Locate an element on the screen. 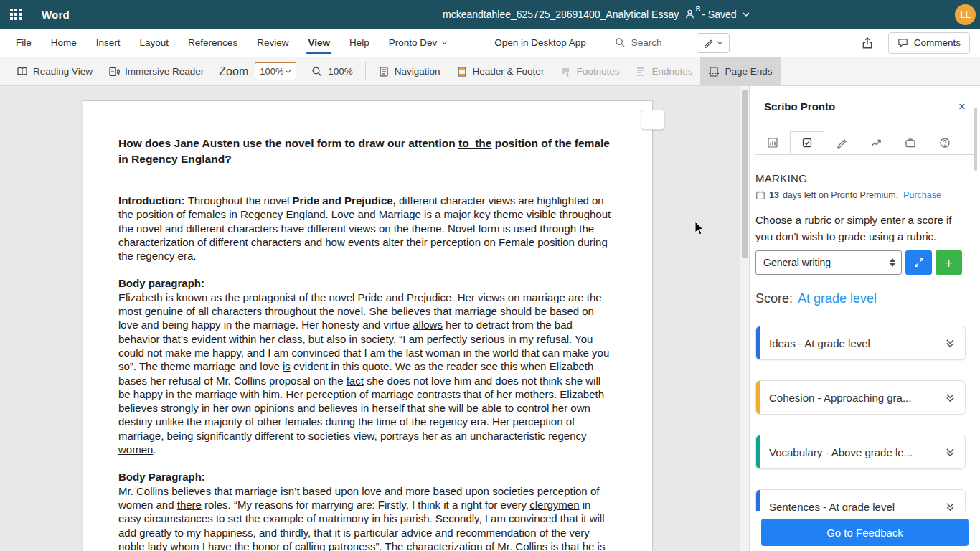 The width and height of the screenshot is (980, 551). add-rubric-button: + is located at coordinates (948, 263).